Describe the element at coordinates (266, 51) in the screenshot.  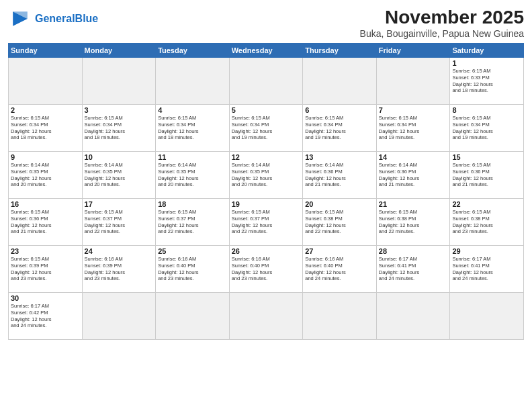
I see `calendar-header: SundayMondayTuesdayWednesdayThursdayFrid…` at that location.